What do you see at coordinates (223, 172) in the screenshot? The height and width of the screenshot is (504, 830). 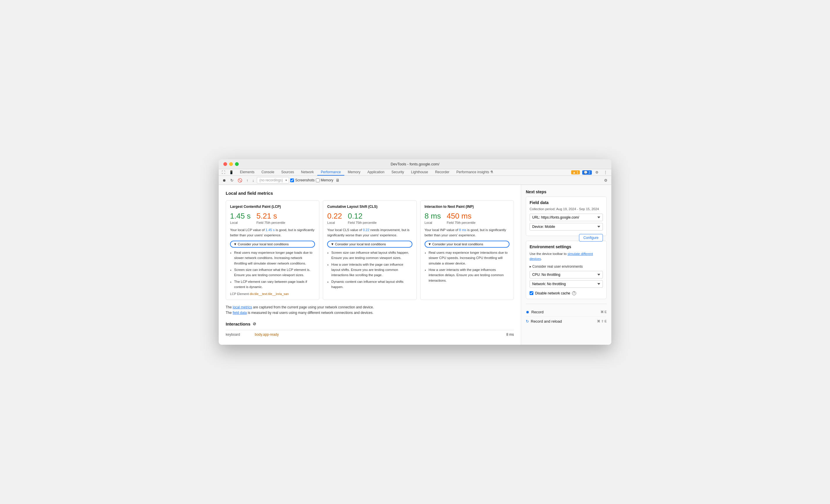 I see `cursor-icon: ⛶` at bounding box center [223, 172].